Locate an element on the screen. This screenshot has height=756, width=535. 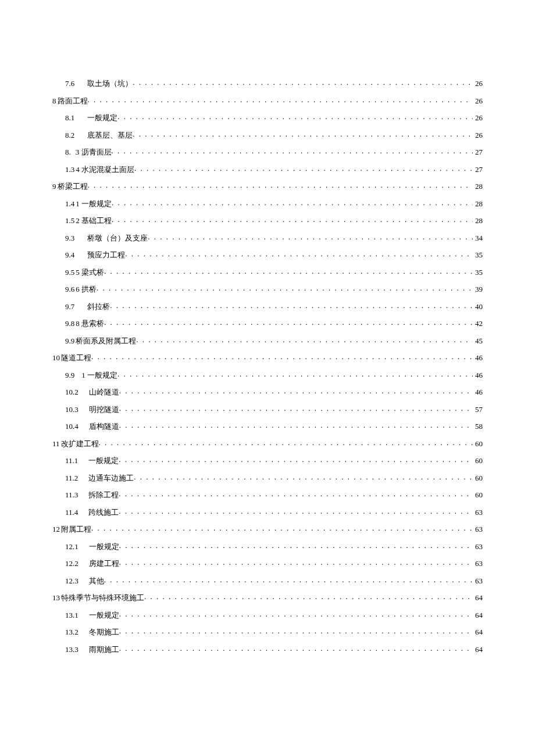
toc-entry-number: 9.6 is located at coordinates (70, 289).